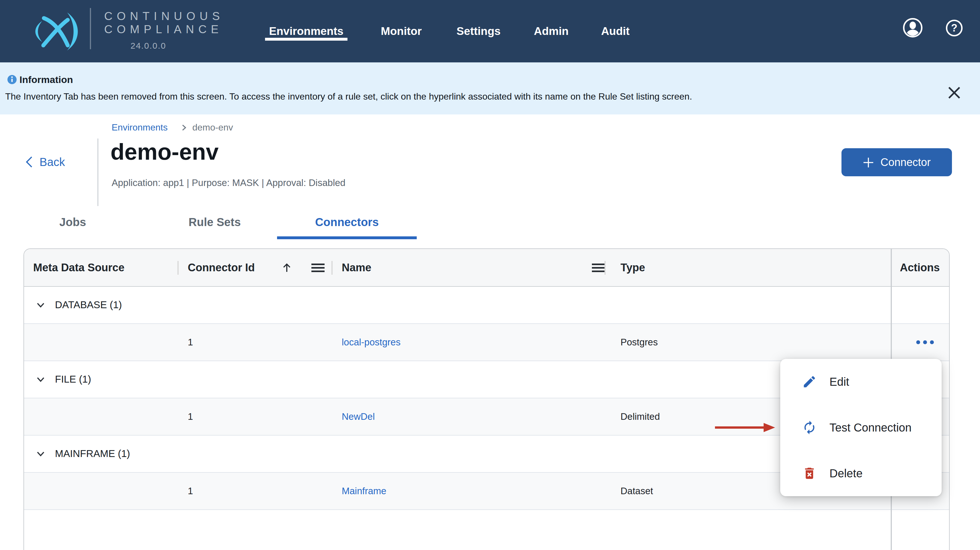  I want to click on tab-jobs: Jobs, so click(73, 222).